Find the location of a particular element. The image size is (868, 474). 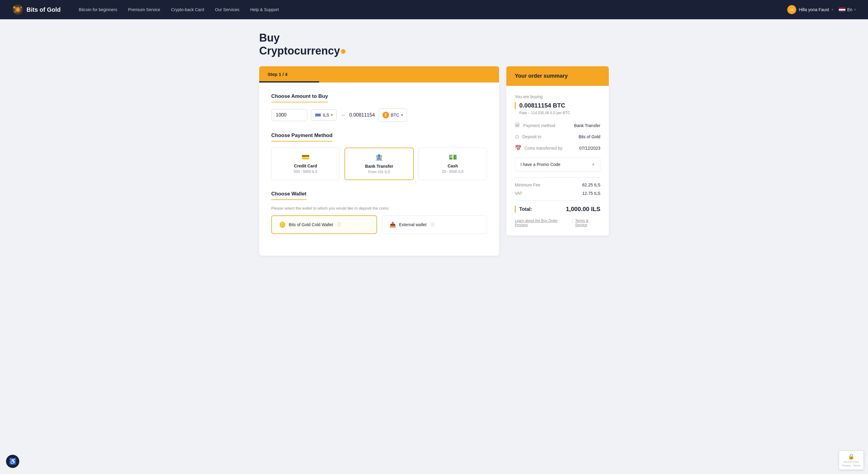

order-detail-deposit: ⊙ Deposit to Bits of Gold is located at coordinates (558, 137).